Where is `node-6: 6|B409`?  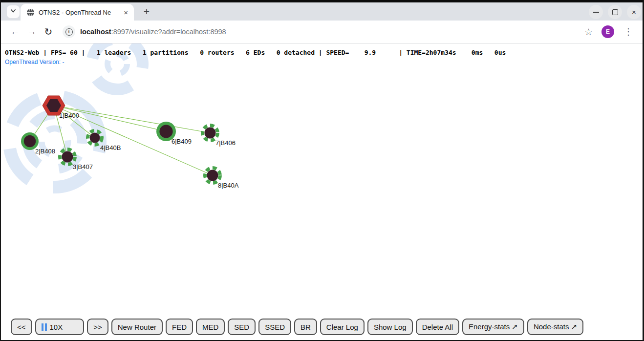 node-6: 6|B409 is located at coordinates (174, 133).